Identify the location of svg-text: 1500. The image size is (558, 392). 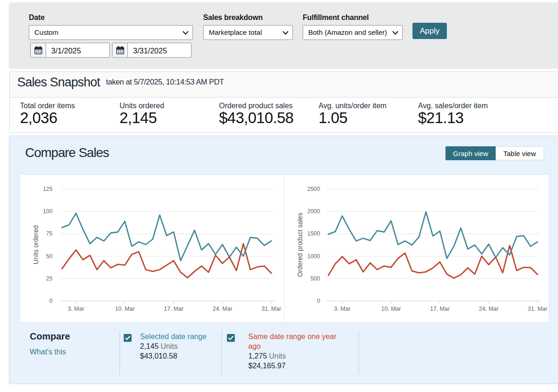
(314, 234).